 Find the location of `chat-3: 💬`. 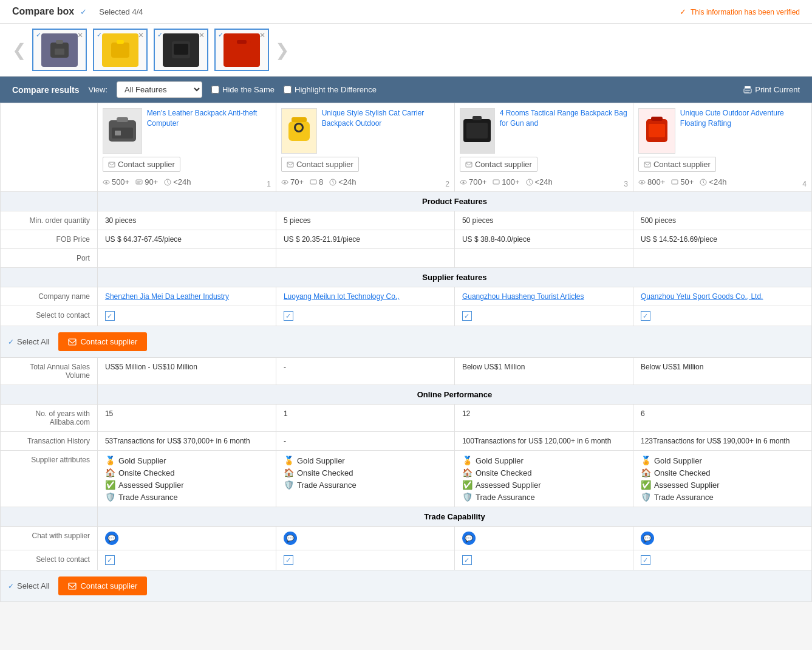

chat-3: 💬 is located at coordinates (544, 538).